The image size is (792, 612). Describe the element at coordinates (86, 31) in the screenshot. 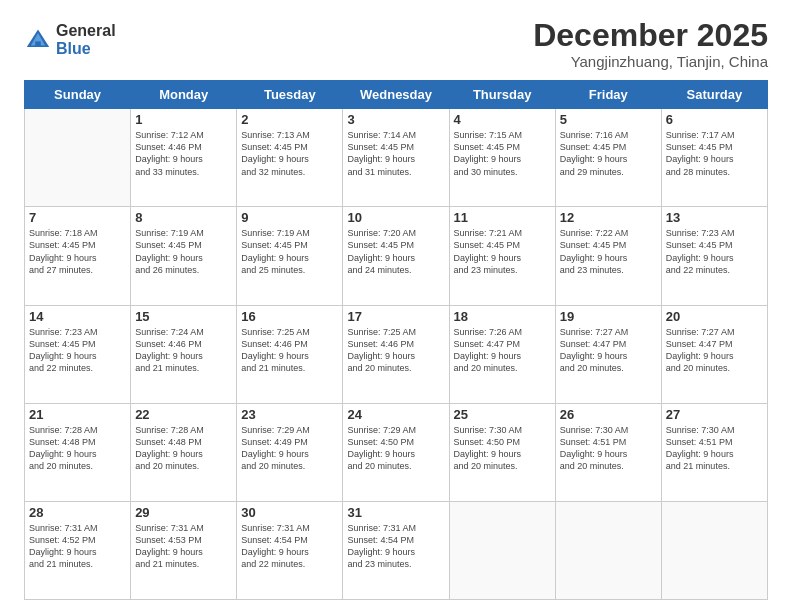

I see `logo-general: General` at that location.